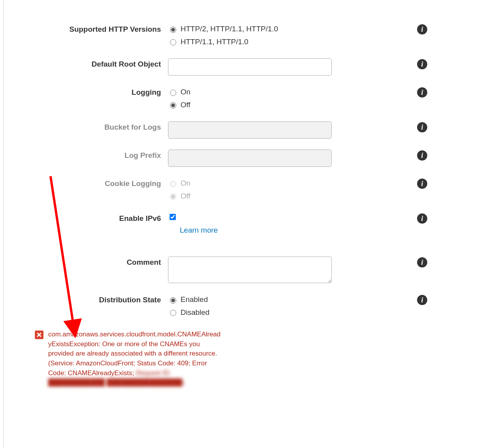  What do you see at coordinates (250, 42) in the screenshot?
I see `radio-http-opt2: HTTP/1.1, HTTP/1.0` at bounding box center [250, 42].